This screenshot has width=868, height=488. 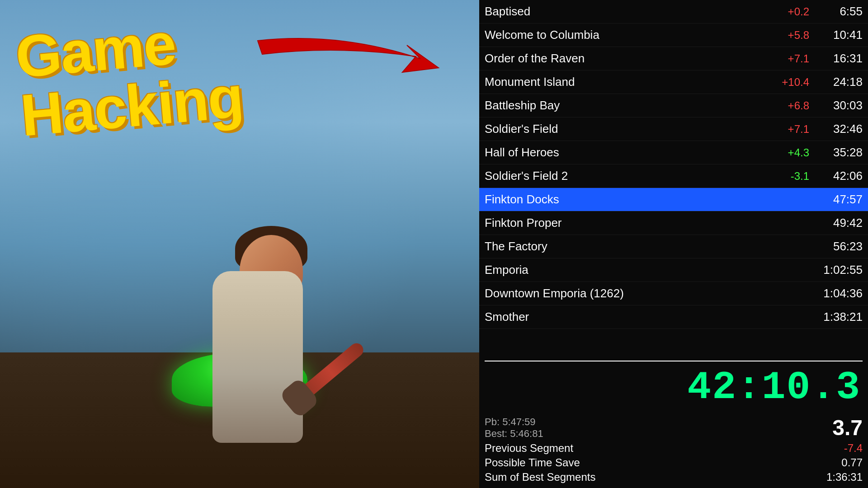 What do you see at coordinates (629, 35) in the screenshot?
I see `split-name: Welcome to Columbia` at bounding box center [629, 35].